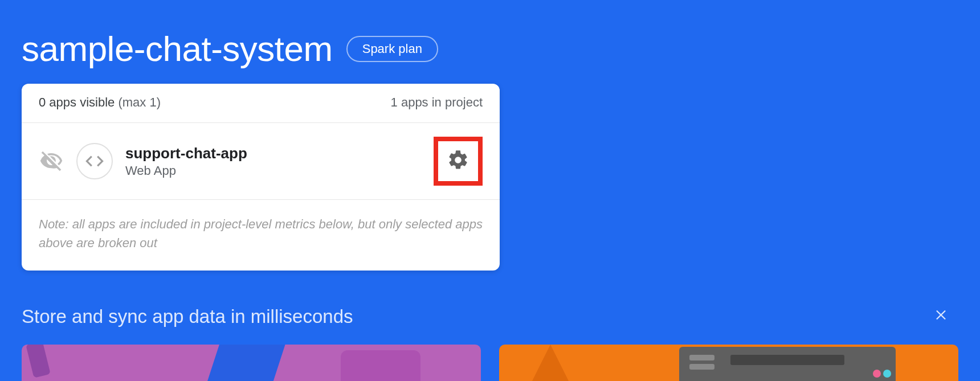  What do you see at coordinates (261, 235) in the screenshot?
I see `apps-card-note: Note: all apps are included in project-l…` at bounding box center [261, 235].